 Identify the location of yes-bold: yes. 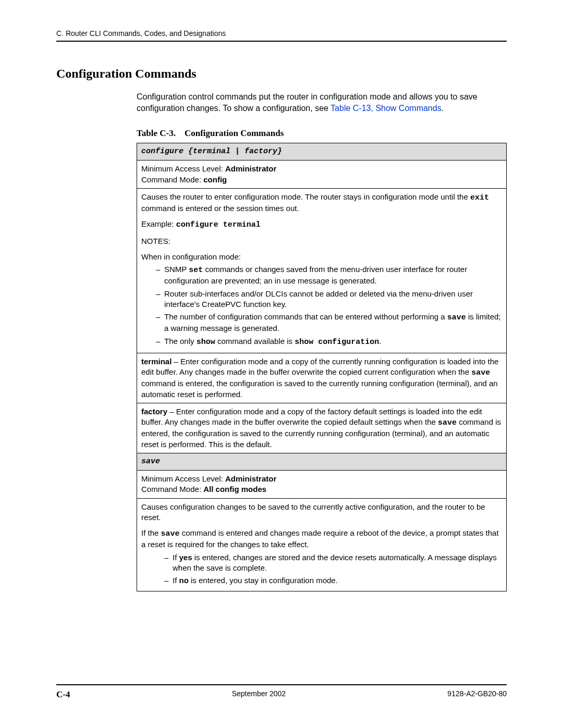
(186, 558).